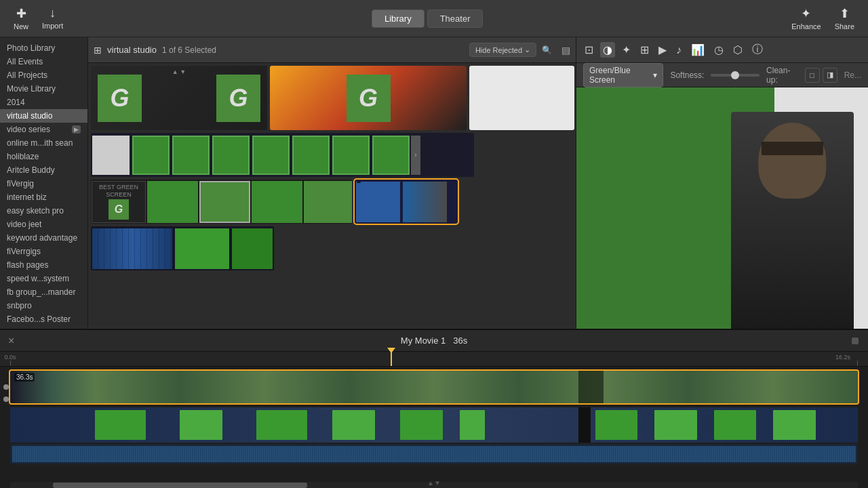 The width and height of the screenshot is (868, 488). Describe the element at coordinates (43, 265) in the screenshot. I see `sidebar-item-flash-pages: flash pages` at that location.